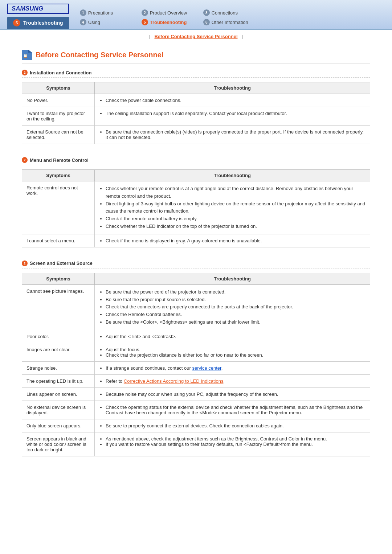 This screenshot has width=392, height=554. I want to click on symptom-cell: Images are not clear., so click(58, 352).